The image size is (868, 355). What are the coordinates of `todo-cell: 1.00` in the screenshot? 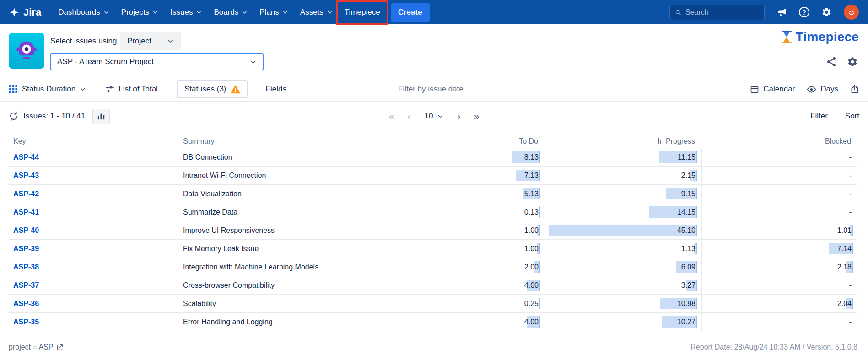 It's located at (465, 249).